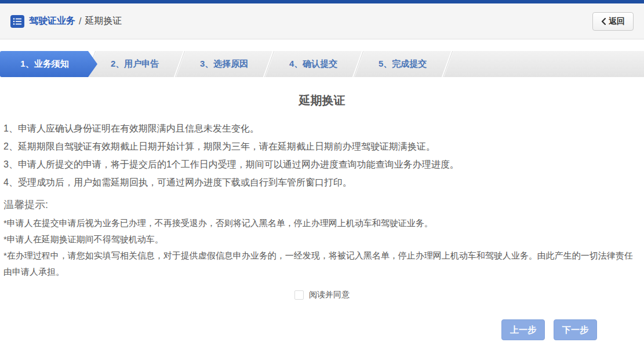 This screenshot has width=644, height=353. What do you see at coordinates (402, 64) in the screenshot?
I see `step-label: 5、完成提交` at bounding box center [402, 64].